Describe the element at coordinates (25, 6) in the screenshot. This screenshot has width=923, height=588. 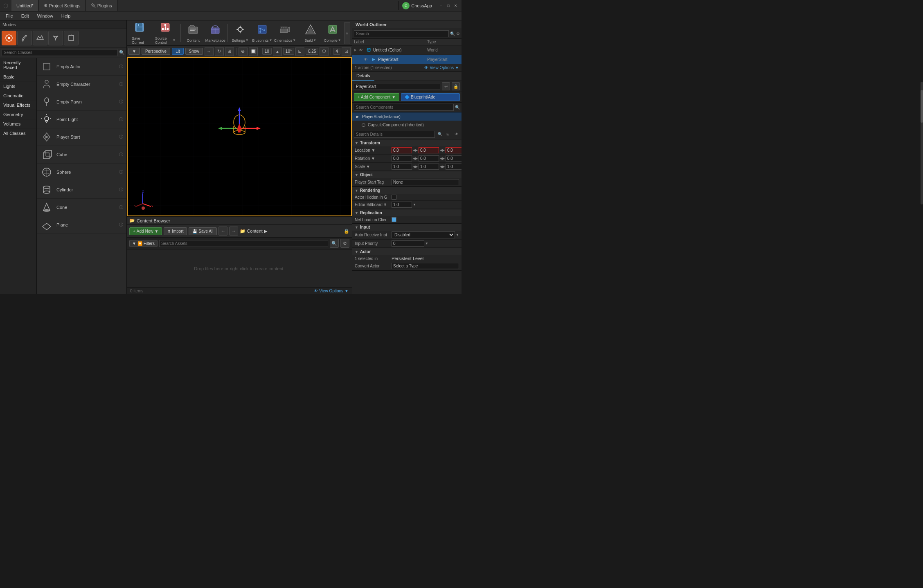
I see `tab-untitled: Untitled*` at that location.